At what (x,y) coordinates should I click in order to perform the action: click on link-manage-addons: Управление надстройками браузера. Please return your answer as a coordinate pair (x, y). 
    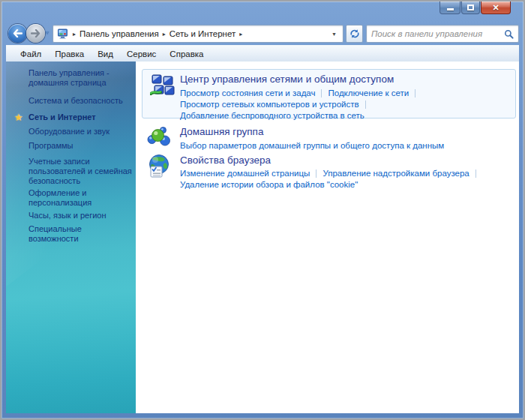
    Looking at the image, I should click on (396, 173).